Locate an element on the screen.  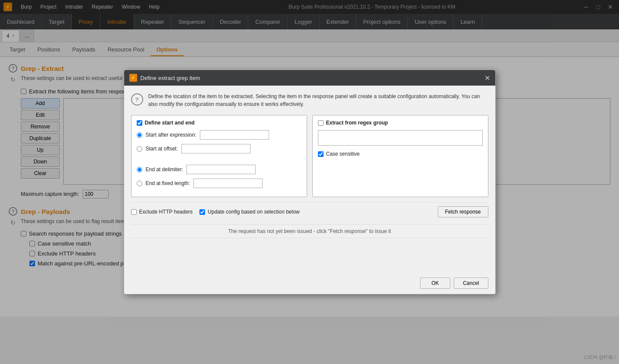
left-panel: Define start and end Start after express… is located at coordinates (219, 156).